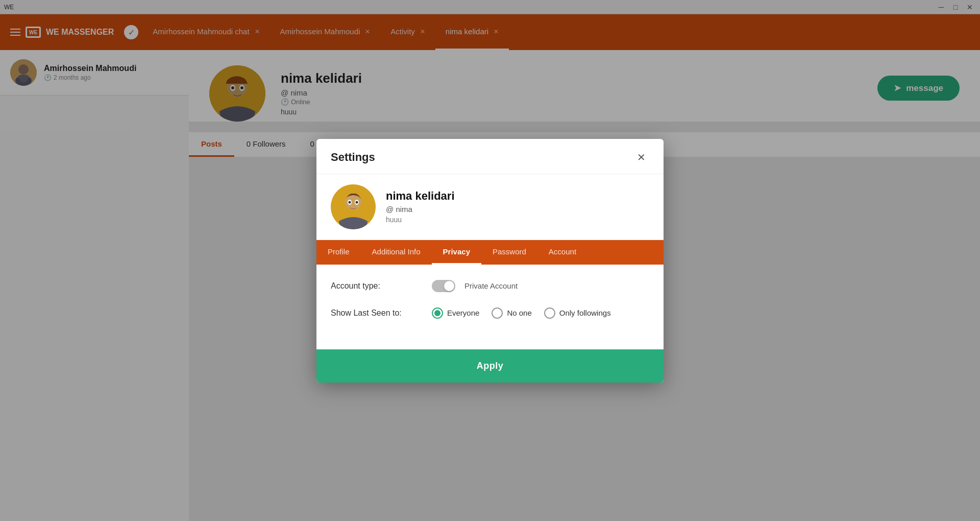  What do you see at coordinates (353, 157) in the screenshot?
I see `modal-title: Settings` at bounding box center [353, 157].